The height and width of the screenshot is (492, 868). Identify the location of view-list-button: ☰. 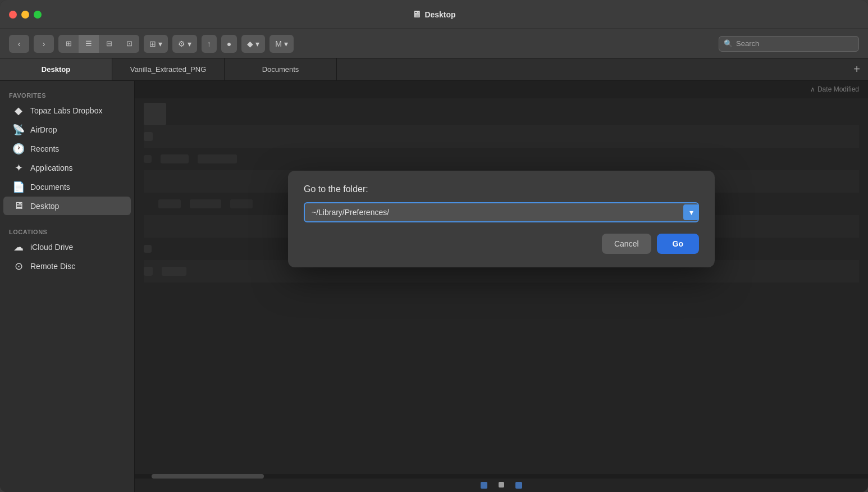
(89, 44).